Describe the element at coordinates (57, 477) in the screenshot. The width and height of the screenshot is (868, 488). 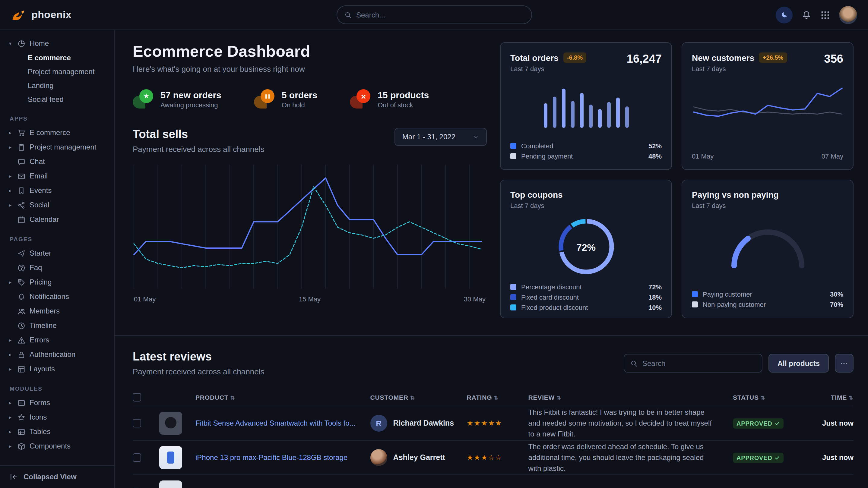
I see `collapsed-view-button: Collapsed View` at that location.